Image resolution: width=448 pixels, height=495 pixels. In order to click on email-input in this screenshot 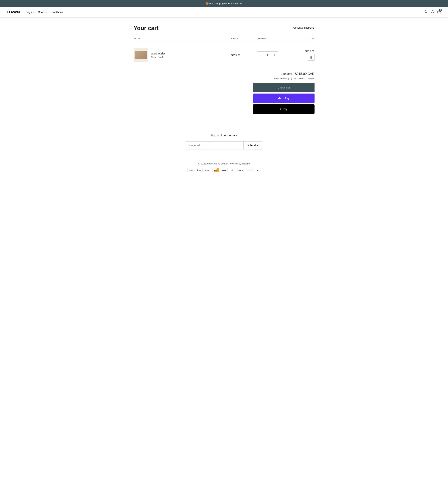, I will do `click(215, 145)`.